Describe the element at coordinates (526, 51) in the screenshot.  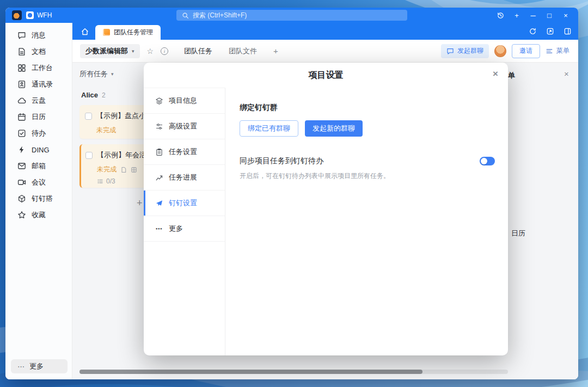
I see `invite-label: 邀请` at that location.